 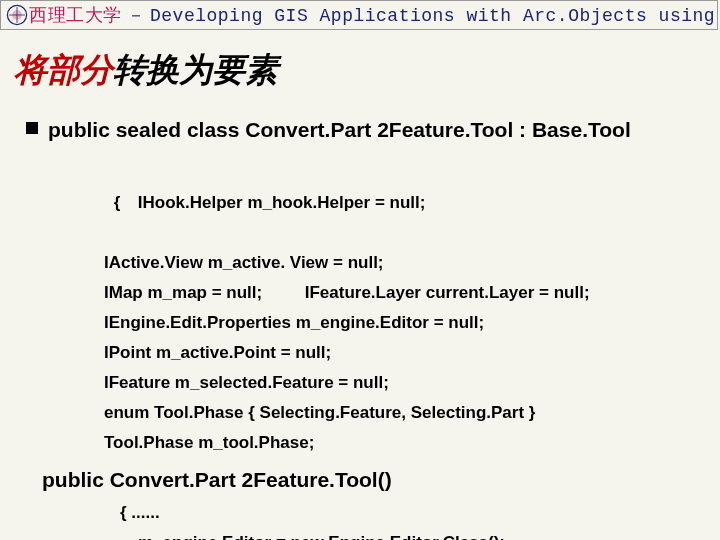 What do you see at coordinates (400, 293) in the screenshot?
I see `code-line-3: IMap m_map = null; IFeature.Layer curren…` at bounding box center [400, 293].